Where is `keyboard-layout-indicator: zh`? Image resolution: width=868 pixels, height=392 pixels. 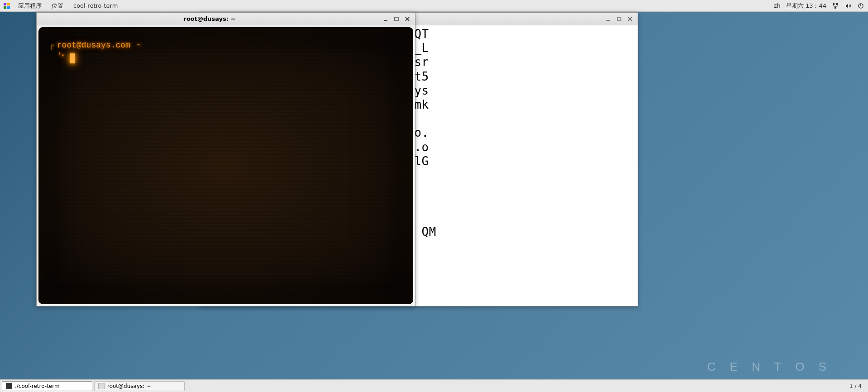 keyboard-layout-indicator: zh is located at coordinates (777, 5).